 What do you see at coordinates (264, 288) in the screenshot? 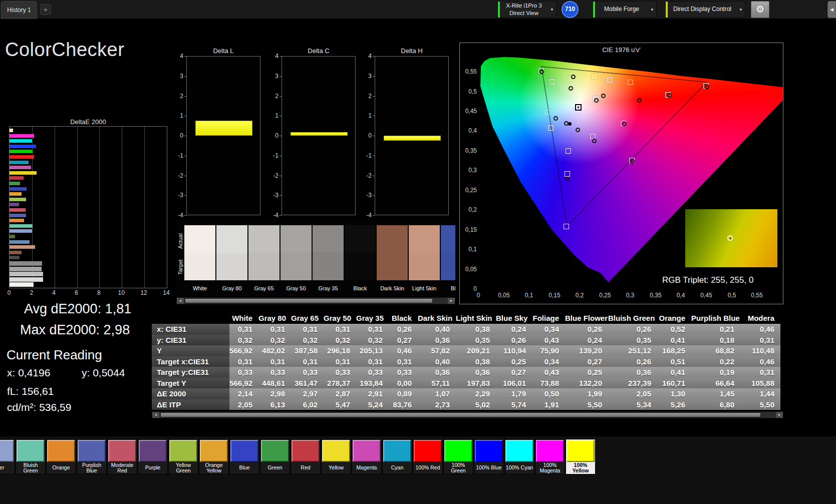
I see `swatch-label: Gray 65` at bounding box center [264, 288].